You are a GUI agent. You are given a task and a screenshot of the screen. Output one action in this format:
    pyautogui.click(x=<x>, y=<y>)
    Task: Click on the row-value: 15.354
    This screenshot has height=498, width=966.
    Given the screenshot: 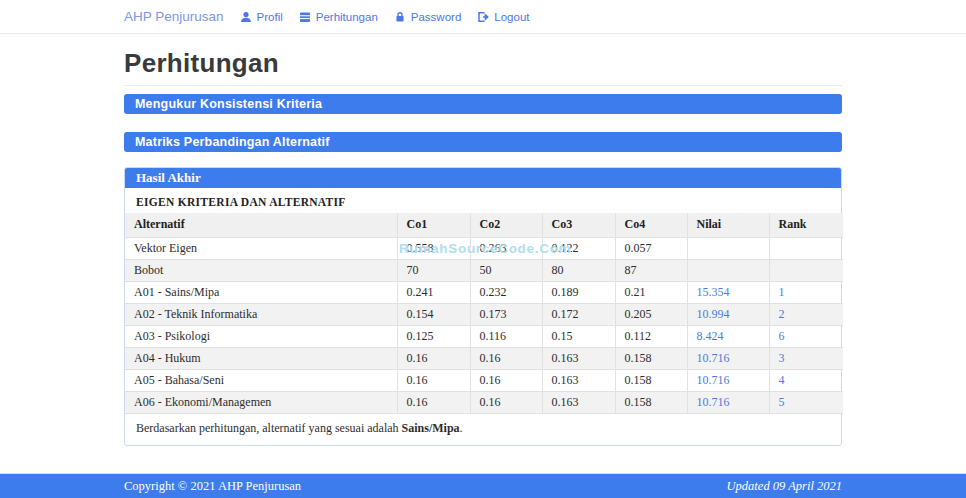 What is the action you would take?
    pyautogui.click(x=728, y=292)
    